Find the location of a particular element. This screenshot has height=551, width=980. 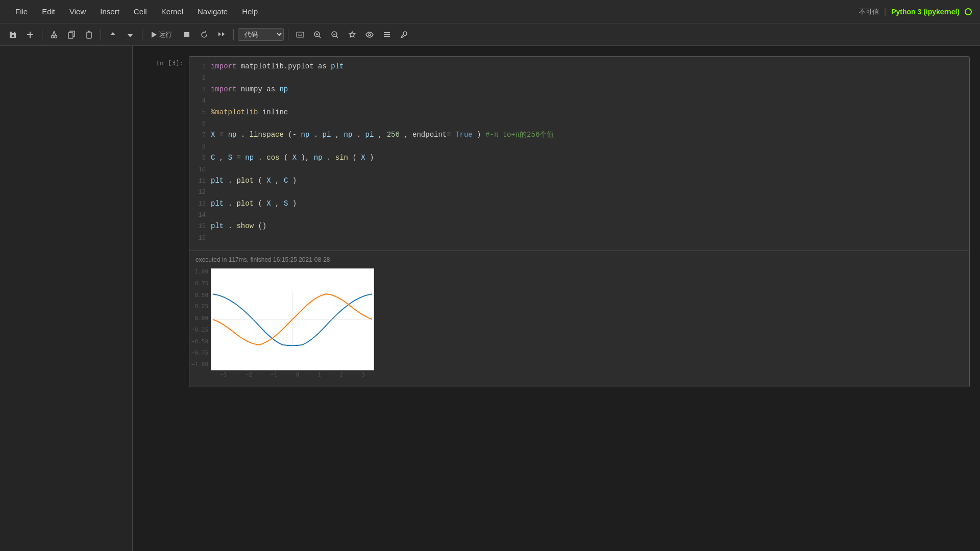

paste-button is located at coordinates (89, 35).